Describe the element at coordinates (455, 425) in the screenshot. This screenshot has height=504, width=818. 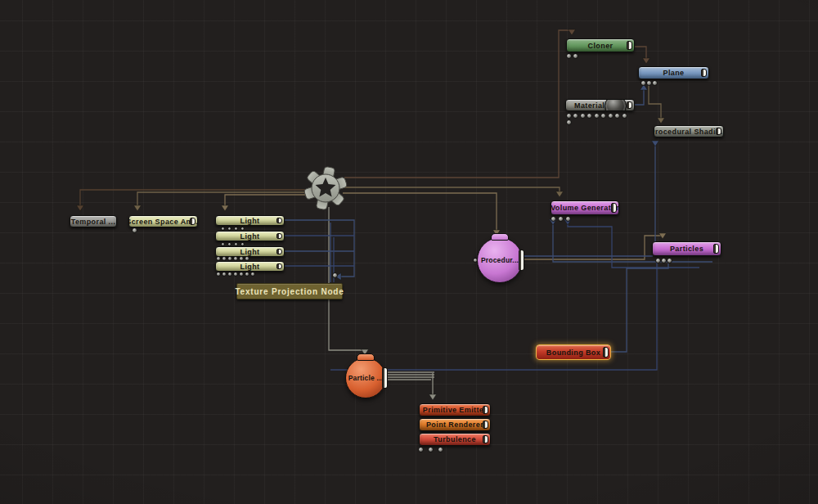
I see `node-point-renderer: Point Renderer` at that location.